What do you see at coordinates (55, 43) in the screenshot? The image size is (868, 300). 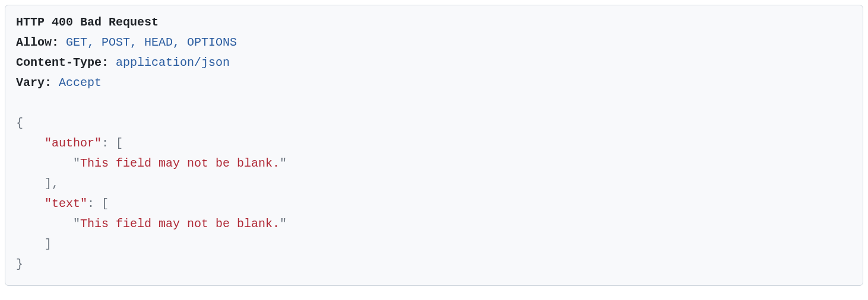 I see `header-colon-0: :` at bounding box center [55, 43].